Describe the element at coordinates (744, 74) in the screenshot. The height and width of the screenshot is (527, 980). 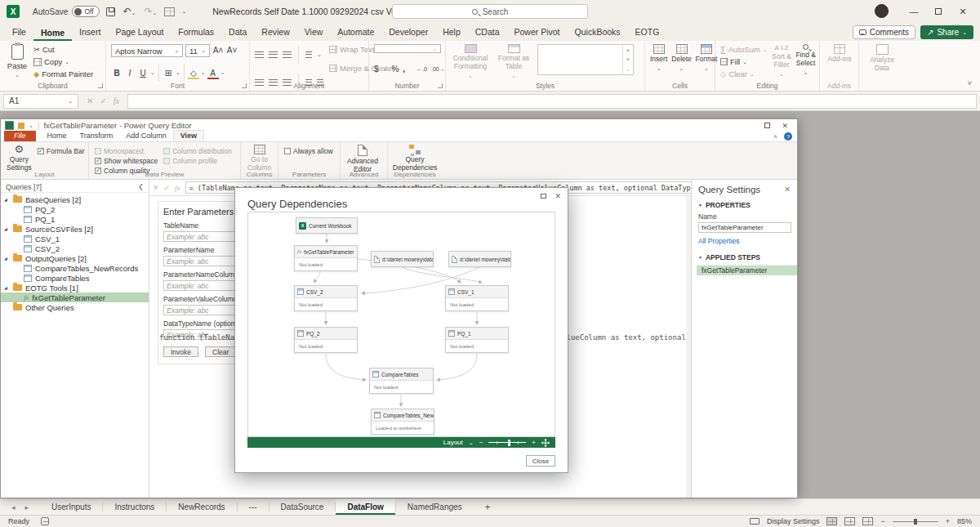
I see `clear-button: ◇Clear⌄` at that location.